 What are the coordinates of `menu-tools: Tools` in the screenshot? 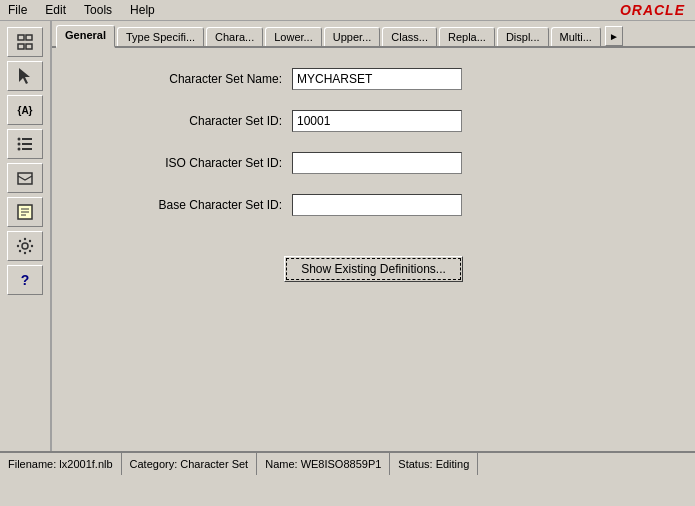 It's located at (98, 10).